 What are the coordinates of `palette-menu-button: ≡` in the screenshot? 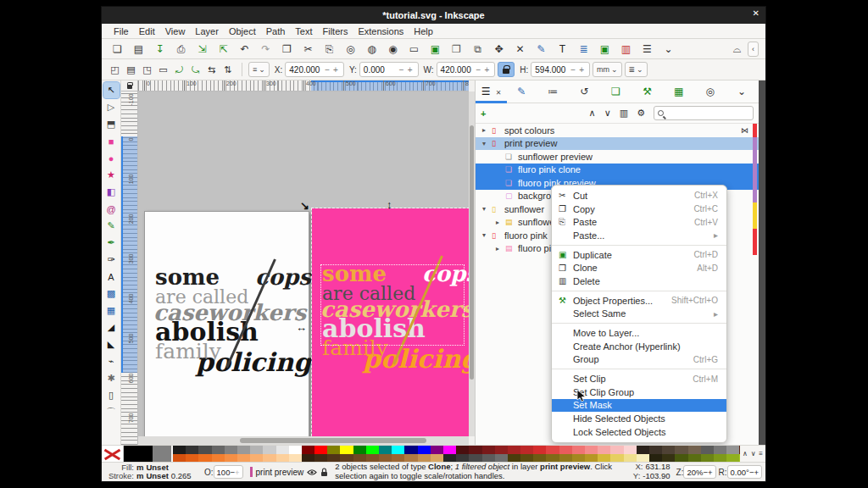 It's located at (761, 454).